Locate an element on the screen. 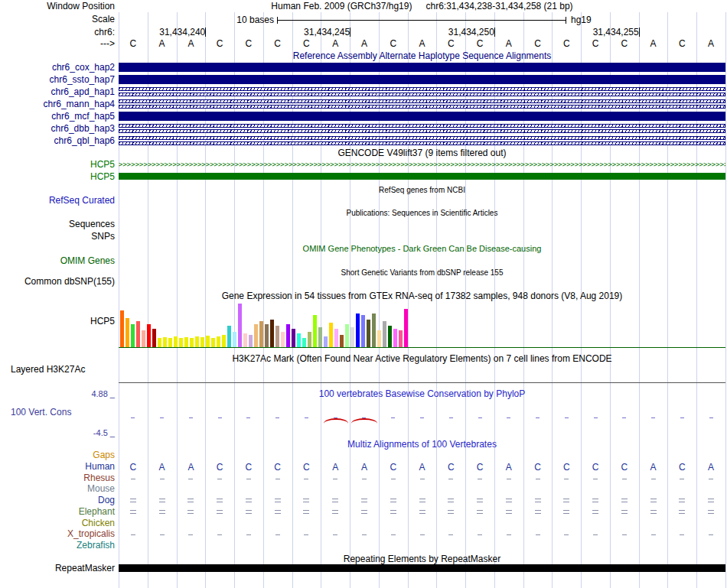 This screenshot has width=727, height=588. gene-bar is located at coordinates (422, 176).